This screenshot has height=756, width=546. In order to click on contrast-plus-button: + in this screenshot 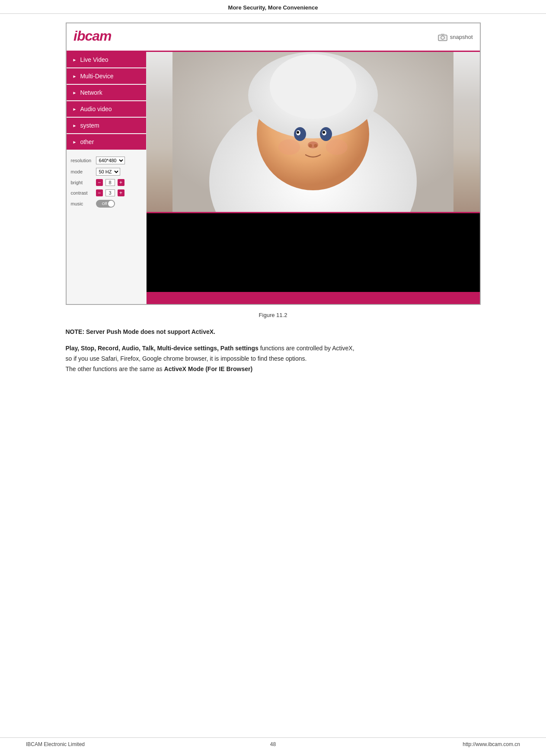, I will do `click(121, 193)`.